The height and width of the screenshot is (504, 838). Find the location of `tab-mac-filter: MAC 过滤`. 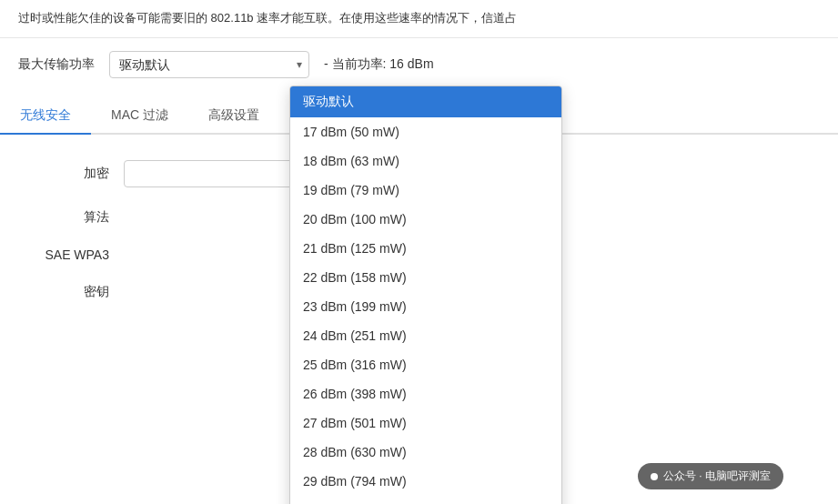

tab-mac-filter: MAC 过滤 is located at coordinates (140, 116).